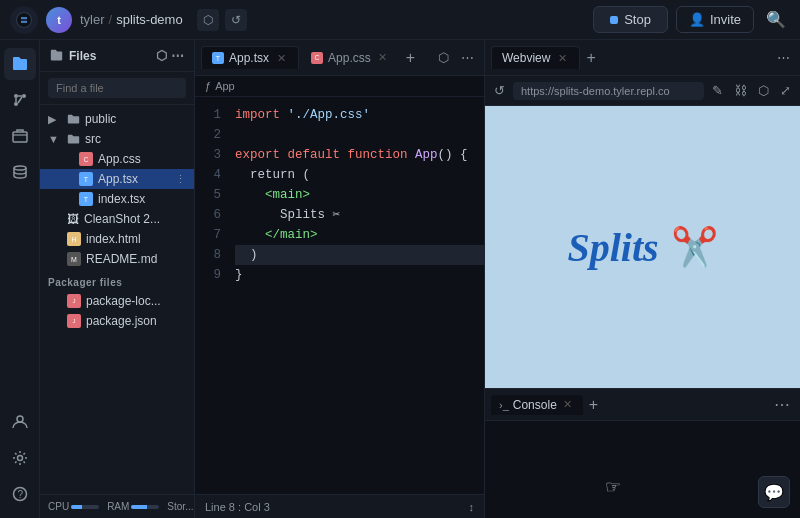 Image resolution: width=800 pixels, height=518 pixels. Describe the element at coordinates (444, 58) in the screenshot. I see `editor-maximize-btn: ⬡` at that location.